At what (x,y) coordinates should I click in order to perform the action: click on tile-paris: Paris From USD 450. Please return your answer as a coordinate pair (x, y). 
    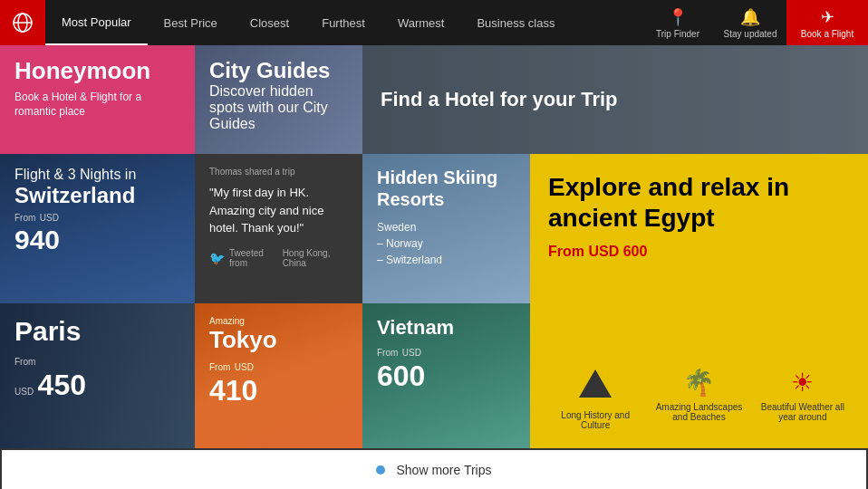
    Looking at the image, I should click on (98, 376).